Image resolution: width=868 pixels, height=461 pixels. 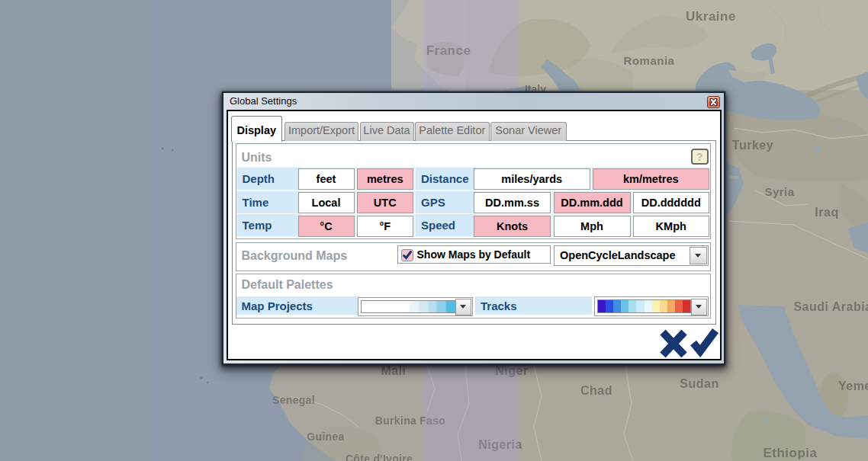 I want to click on svg-text: Yemen, so click(x=853, y=386).